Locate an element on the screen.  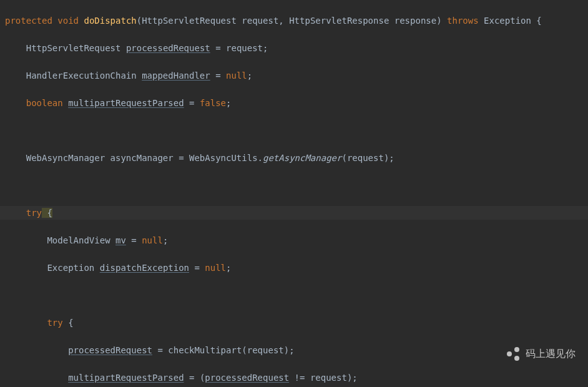
code-line: boolean multipartRequestParsed = false; is located at coordinates (294, 103).